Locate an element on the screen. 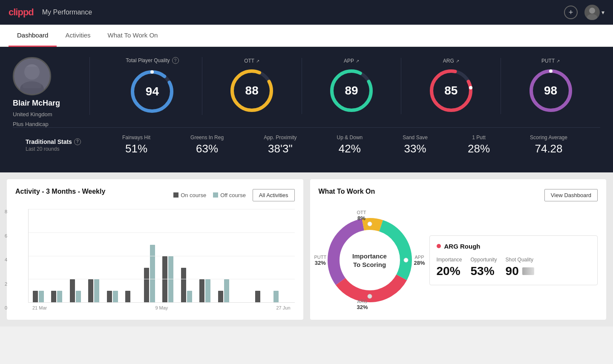 The image size is (613, 364). metric-shot-quality: Shot Quality 90 is located at coordinates (520, 267).